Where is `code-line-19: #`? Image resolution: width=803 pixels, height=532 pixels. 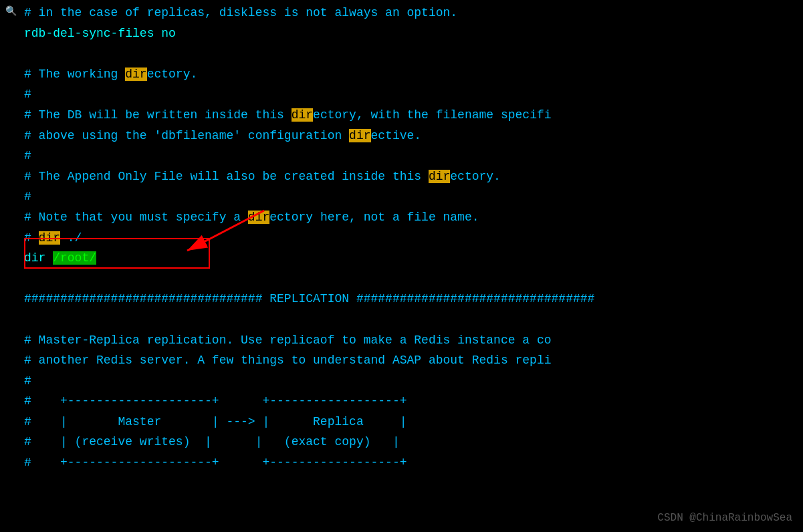
code-line-19: # is located at coordinates (411, 381).